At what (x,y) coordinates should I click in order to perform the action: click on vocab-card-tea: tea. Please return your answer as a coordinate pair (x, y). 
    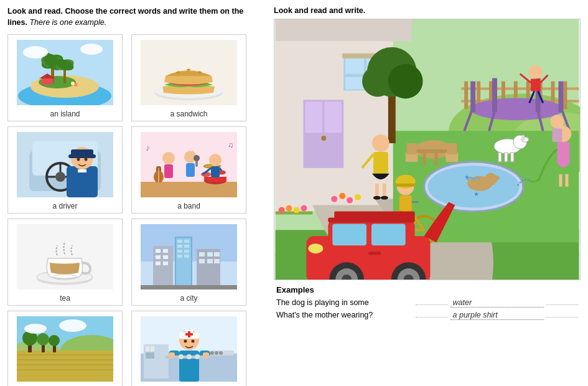
    Looking at the image, I should click on (65, 262).